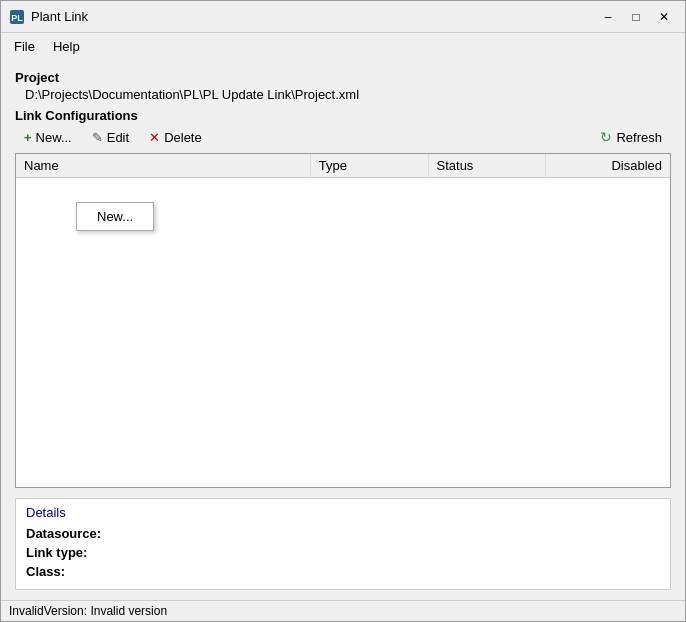 The height and width of the screenshot is (622, 686). What do you see at coordinates (343, 116) in the screenshot?
I see `link-configurations-label: Link Configurations` at bounding box center [343, 116].